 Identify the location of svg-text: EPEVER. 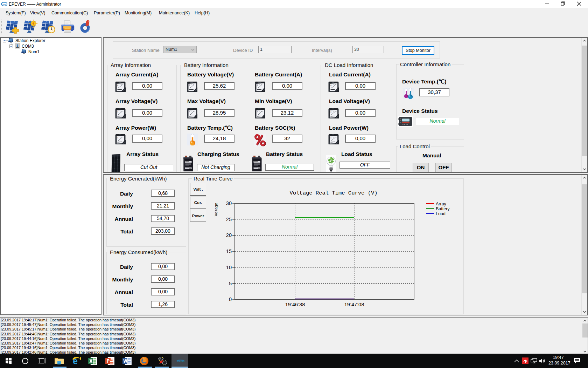
(181, 361).